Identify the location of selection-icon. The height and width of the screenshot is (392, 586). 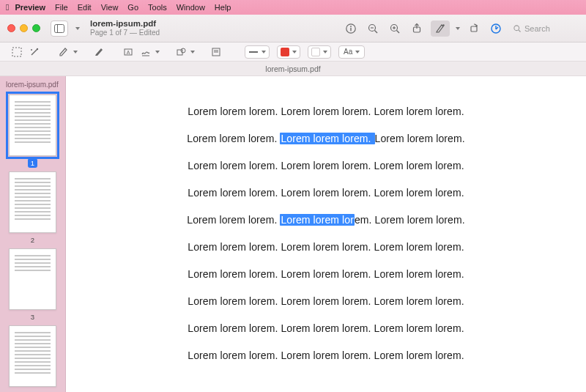
(17, 52).